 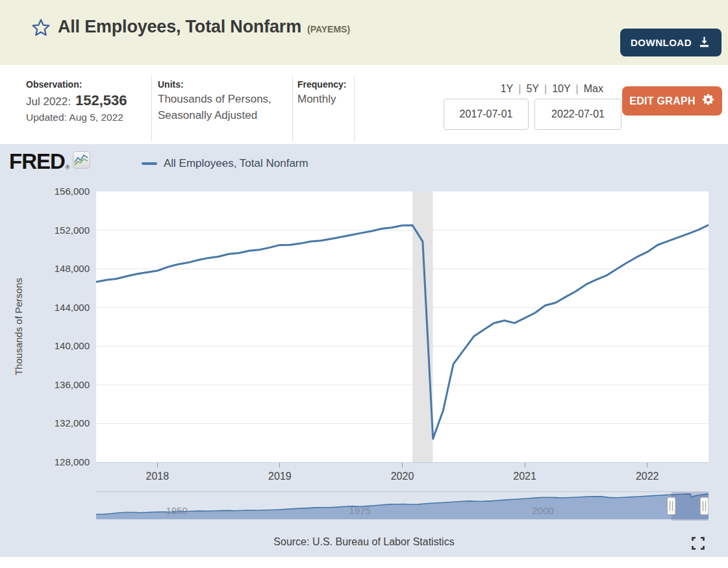 I want to click on favorite-star-icon, so click(x=41, y=28).